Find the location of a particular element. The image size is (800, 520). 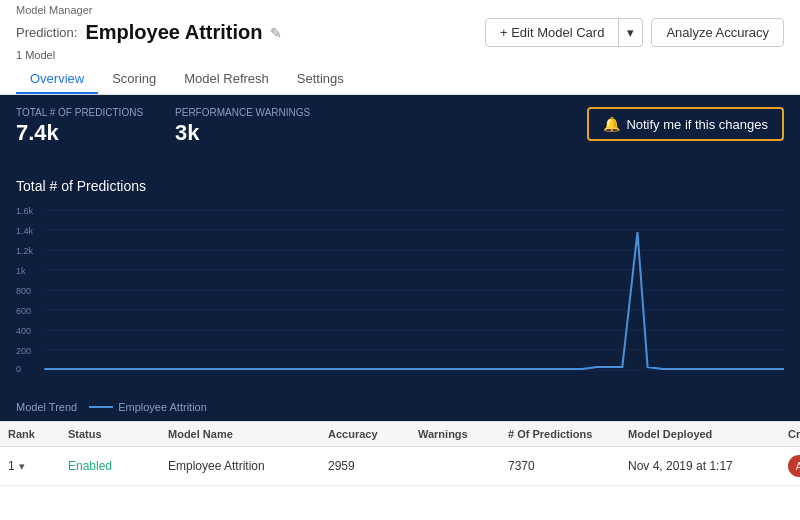

tab-overview: Overview is located at coordinates (57, 80).